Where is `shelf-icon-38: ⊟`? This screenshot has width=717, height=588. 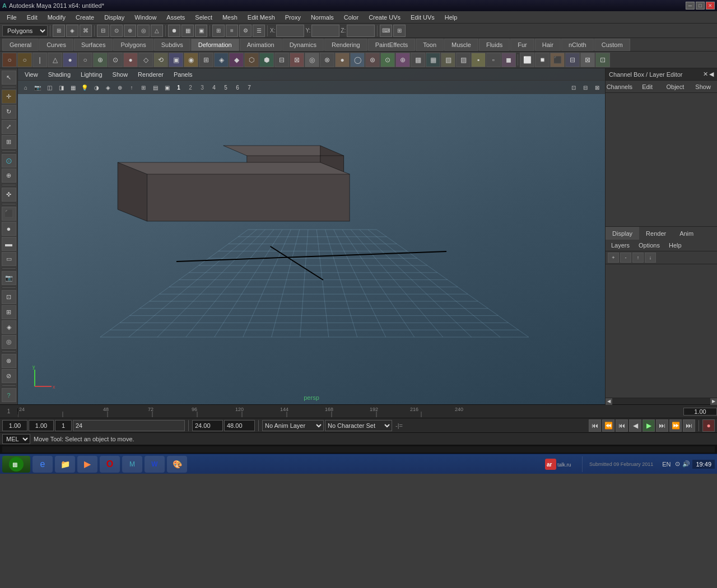
shelf-icon-38: ⊟ is located at coordinates (572, 60).